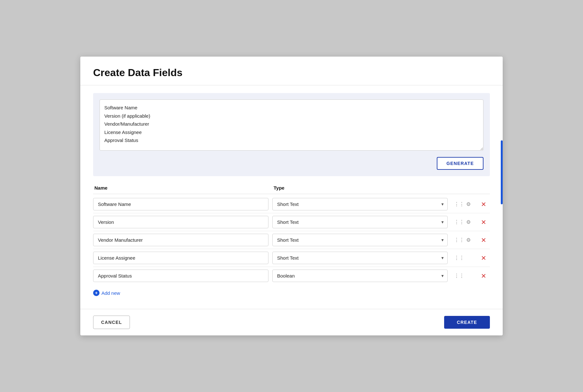 Image resolution: width=583 pixels, height=392 pixels. Describe the element at coordinates (360, 204) in the screenshot. I see `field-type-select-0: Short TextLong TextNumberBooleanDateEmai…` at that location.